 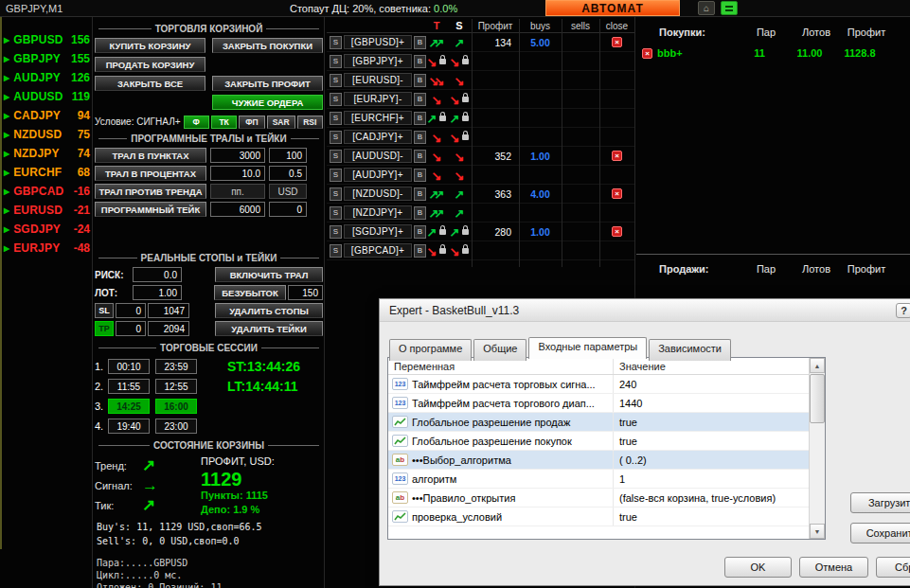 I want to click on session-start-input: 14:25, so click(x=129, y=406).